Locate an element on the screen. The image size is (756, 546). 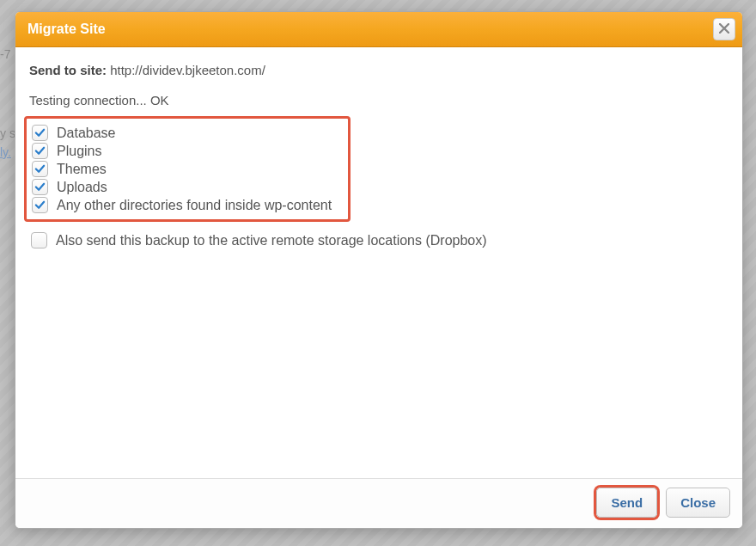
send-to-label: Send to site: is located at coordinates (68, 71).